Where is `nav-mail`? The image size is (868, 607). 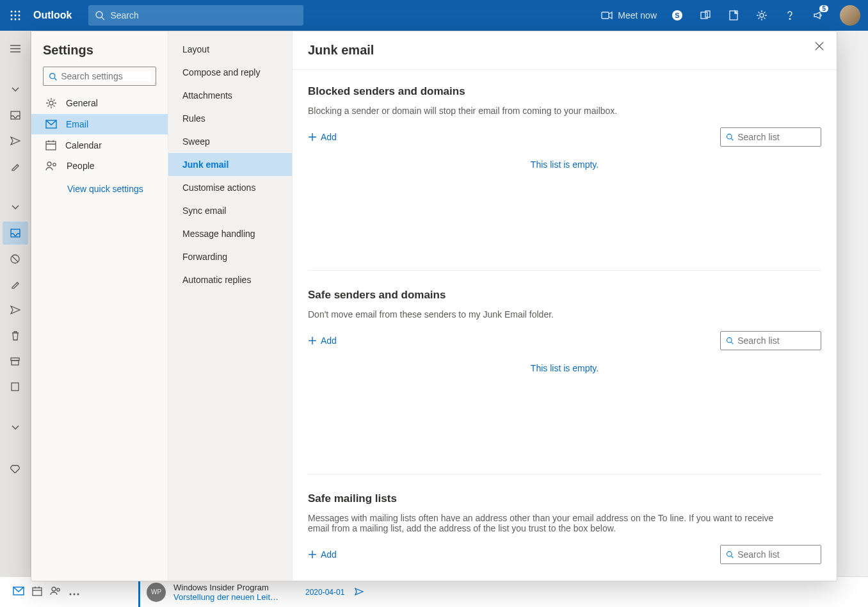
nav-mail is located at coordinates (19, 592).